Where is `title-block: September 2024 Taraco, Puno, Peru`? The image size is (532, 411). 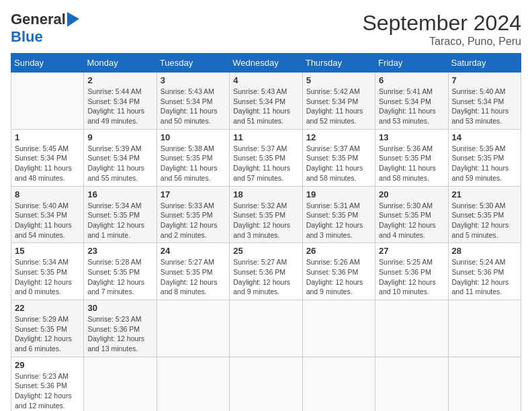
title-block: September 2024 Taraco, Puno, Peru is located at coordinates (442, 30).